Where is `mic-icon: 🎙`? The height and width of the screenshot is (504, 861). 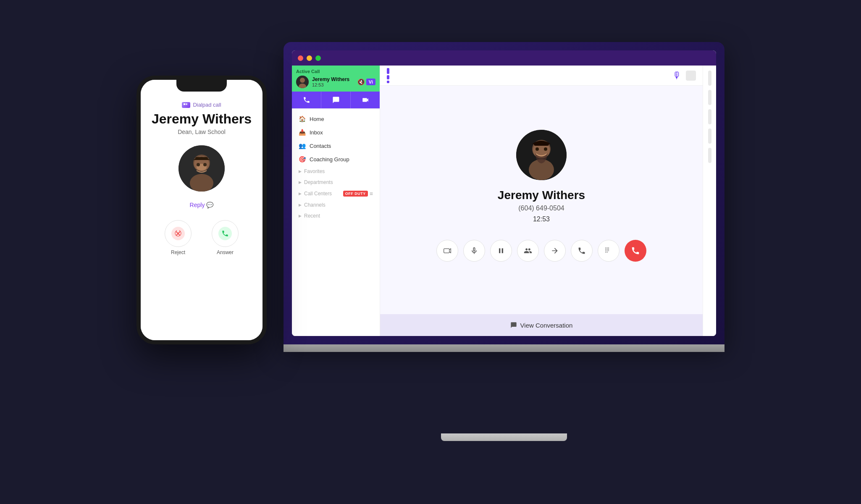 mic-icon: 🎙 is located at coordinates (677, 76).